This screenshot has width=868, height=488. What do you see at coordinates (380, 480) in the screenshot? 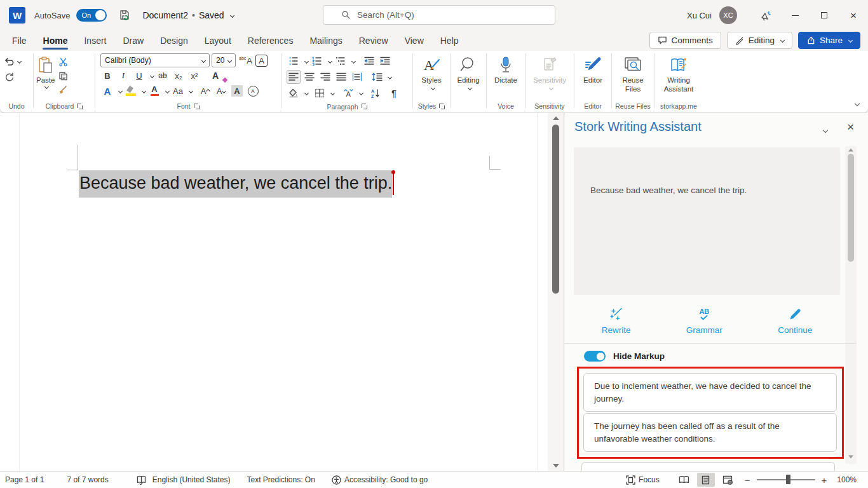
I see `accessibility-status: Accessibility: Good to go` at bounding box center [380, 480].